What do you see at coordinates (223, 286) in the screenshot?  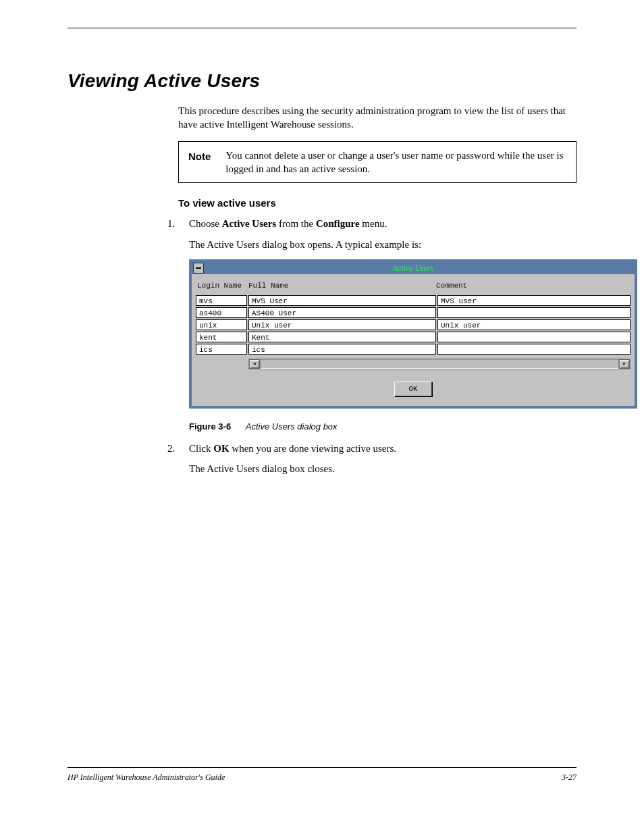 I see `col-login: Login Name` at bounding box center [223, 286].